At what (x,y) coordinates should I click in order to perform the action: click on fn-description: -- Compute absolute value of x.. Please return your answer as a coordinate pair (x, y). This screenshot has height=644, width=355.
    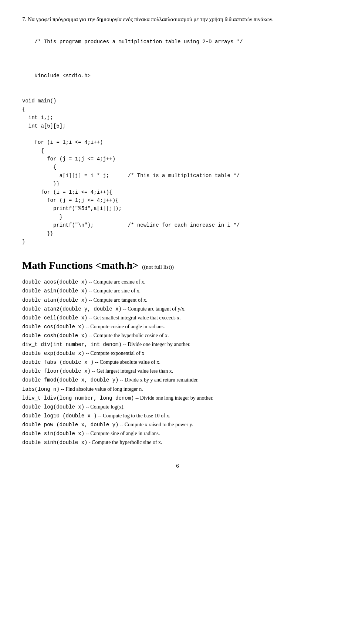
    Looking at the image, I should click on (128, 362).